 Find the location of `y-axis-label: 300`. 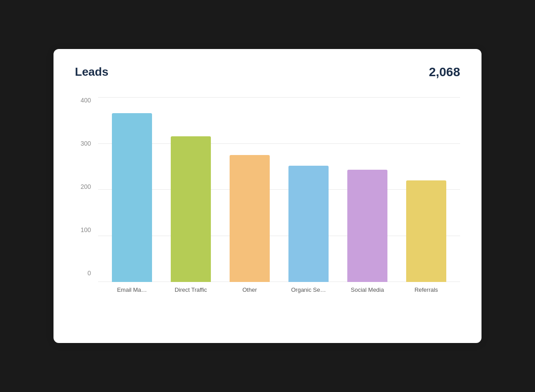

y-axis-label: 300 is located at coordinates (86, 143).